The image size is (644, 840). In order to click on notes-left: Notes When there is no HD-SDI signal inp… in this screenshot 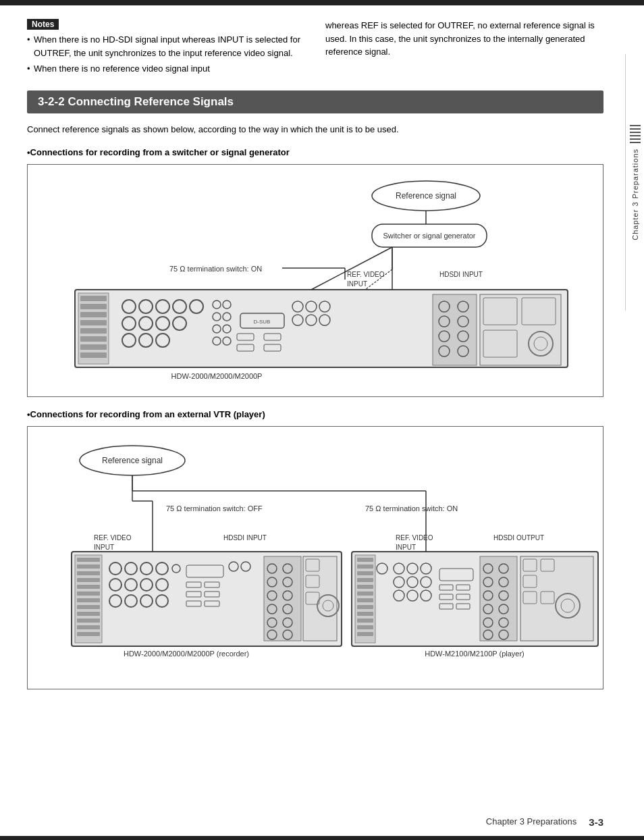, I will do `click(166, 49)`.